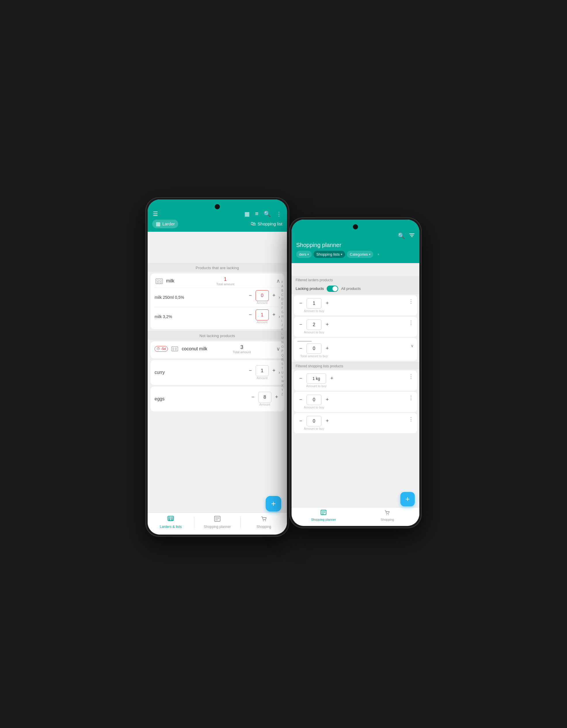 The image size is (567, 728). I want to click on sp3-input: 0, so click(314, 421).